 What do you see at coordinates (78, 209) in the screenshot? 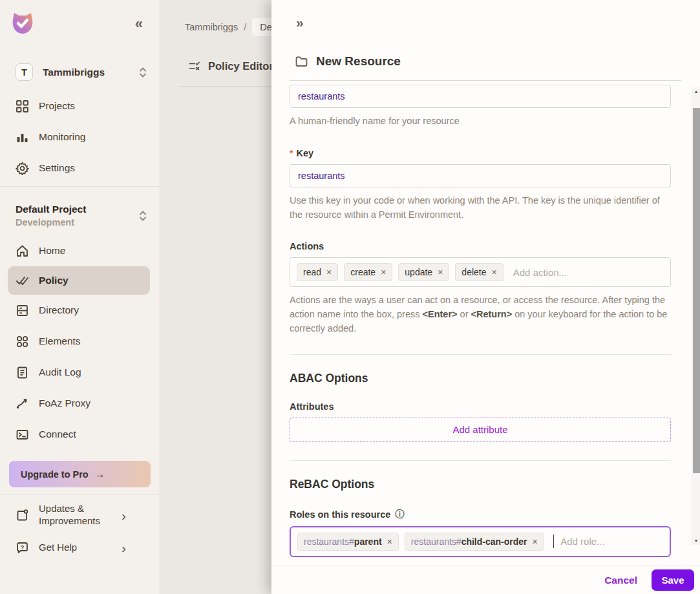
I see `project-name: Default Project` at bounding box center [78, 209].